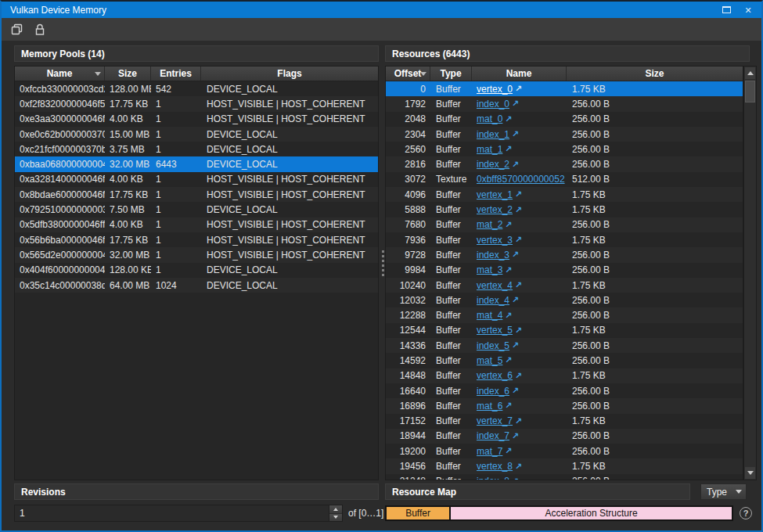 The width and height of the screenshot is (763, 532). I want to click on resource-link: vertex_7, so click(495, 421).